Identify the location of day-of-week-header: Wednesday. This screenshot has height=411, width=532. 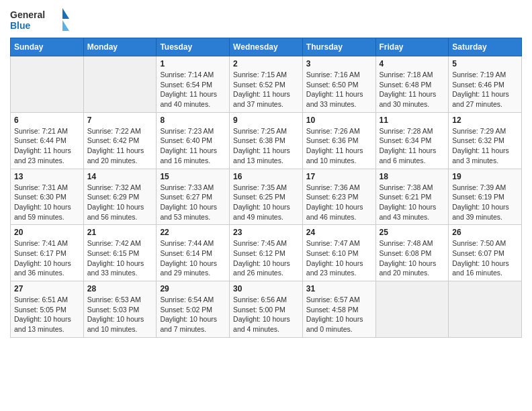
(266, 47).